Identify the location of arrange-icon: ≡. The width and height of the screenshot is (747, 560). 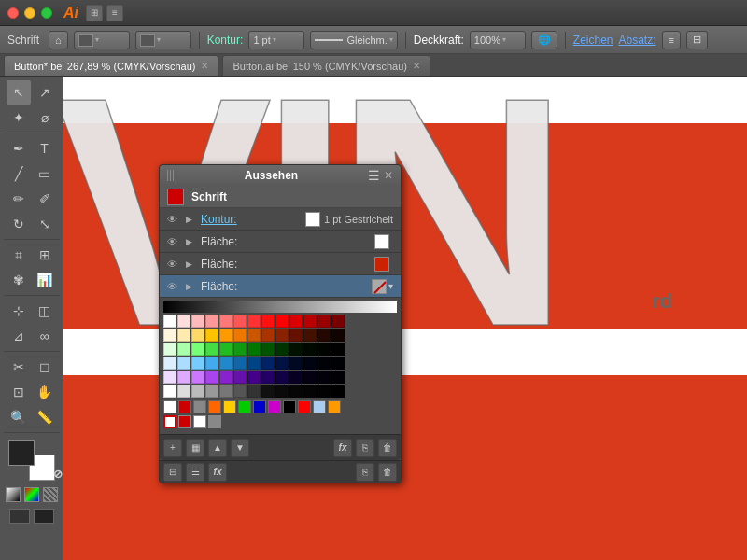
(115, 13).